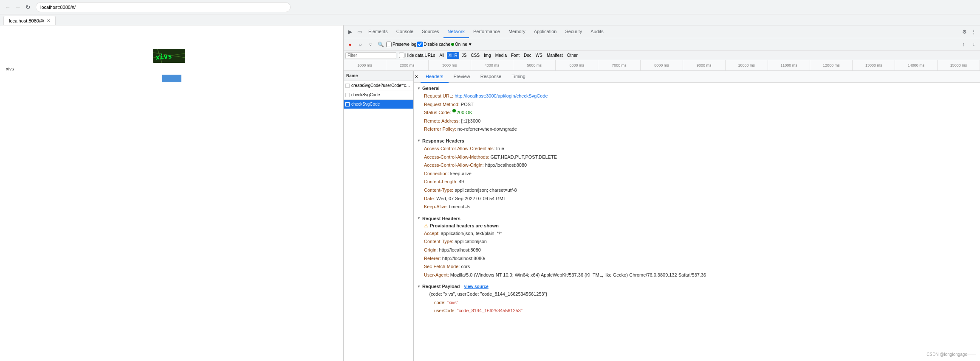 The image size is (980, 361). Describe the element at coordinates (360, 45) in the screenshot. I see `clear-button: ○` at that location.